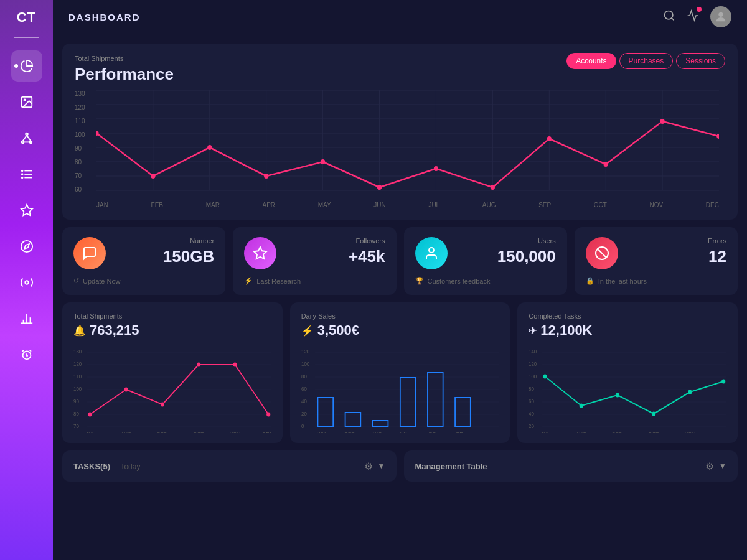  What do you see at coordinates (162, 432) in the screenshot?
I see `svg-text: SEP` at bounding box center [162, 432].